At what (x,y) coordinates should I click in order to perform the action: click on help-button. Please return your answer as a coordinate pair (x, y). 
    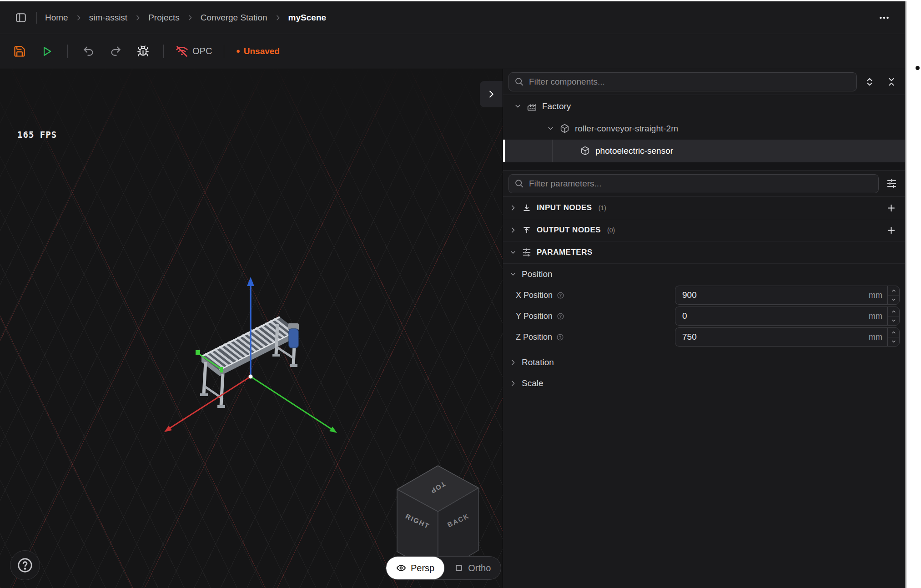
    Looking at the image, I should click on (25, 565).